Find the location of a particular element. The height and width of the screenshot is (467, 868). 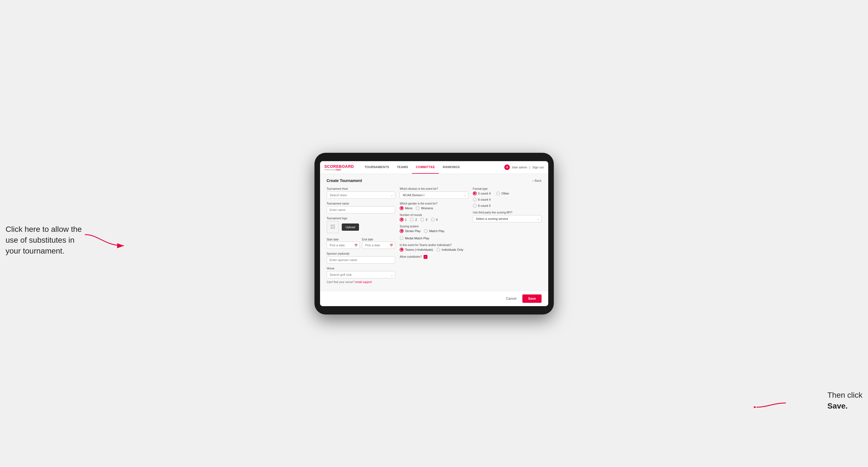

gender-womens-radio is located at coordinates (418, 208).